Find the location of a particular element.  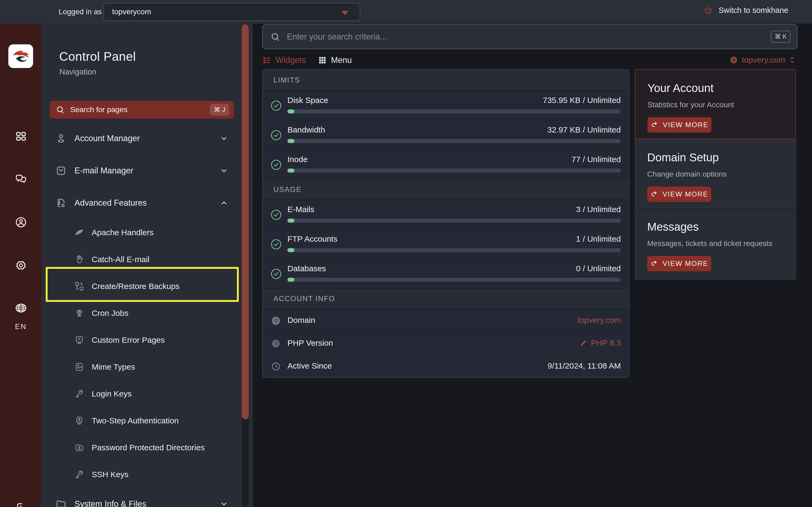

hand-icon is located at coordinates (79, 260).